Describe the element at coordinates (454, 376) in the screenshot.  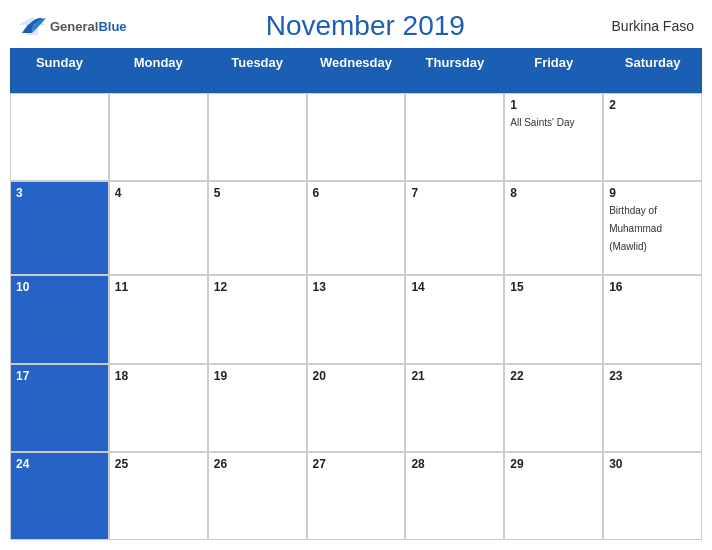
I see `day-number: 21` at that location.